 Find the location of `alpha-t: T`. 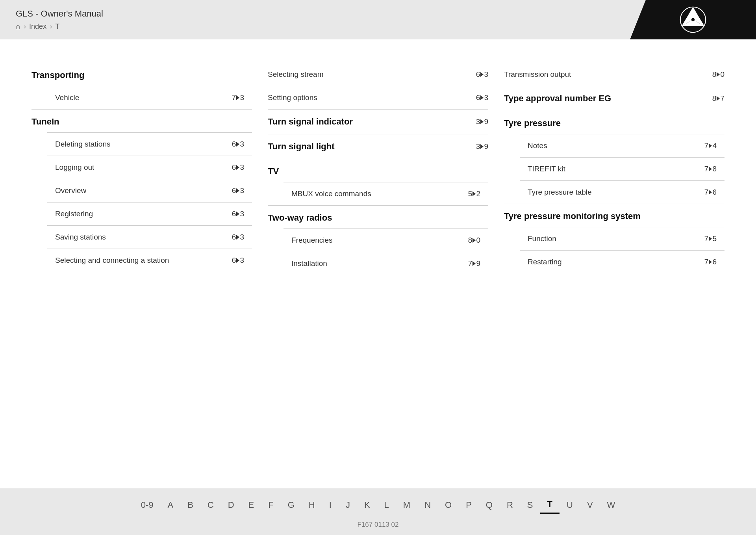

alpha-t: T is located at coordinates (550, 505).